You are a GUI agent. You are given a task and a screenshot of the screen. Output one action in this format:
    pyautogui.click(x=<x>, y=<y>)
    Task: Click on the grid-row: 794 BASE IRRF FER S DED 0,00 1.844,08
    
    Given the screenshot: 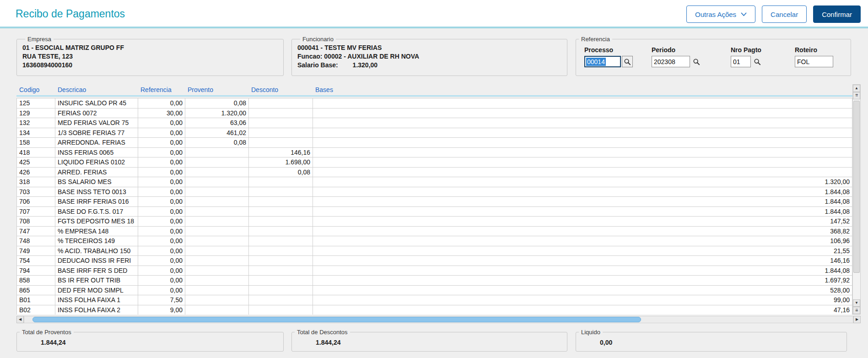 What is the action you would take?
    pyautogui.click(x=435, y=271)
    